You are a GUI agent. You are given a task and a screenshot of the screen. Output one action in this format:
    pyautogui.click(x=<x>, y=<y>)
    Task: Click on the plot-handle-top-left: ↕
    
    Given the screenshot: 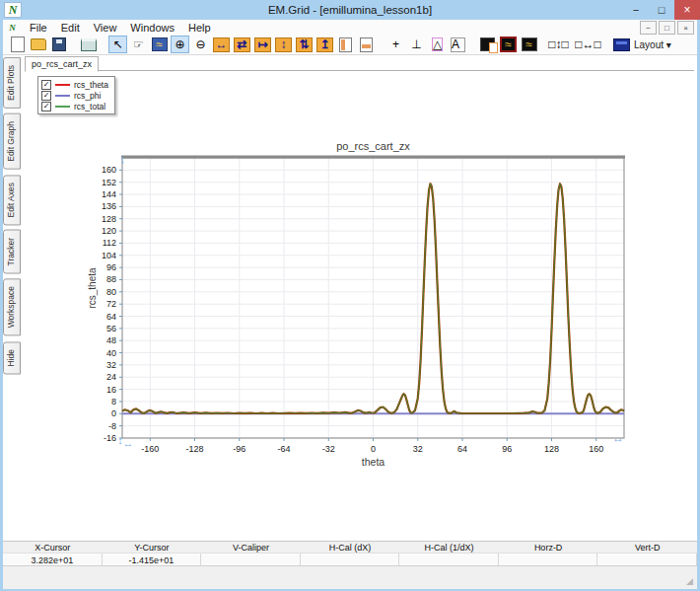 What is the action you would take?
    pyautogui.click(x=122, y=160)
    